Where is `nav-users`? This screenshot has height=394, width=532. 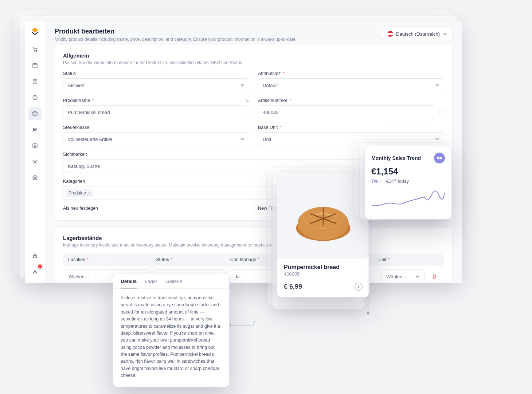
nav-users is located at coordinates (35, 130).